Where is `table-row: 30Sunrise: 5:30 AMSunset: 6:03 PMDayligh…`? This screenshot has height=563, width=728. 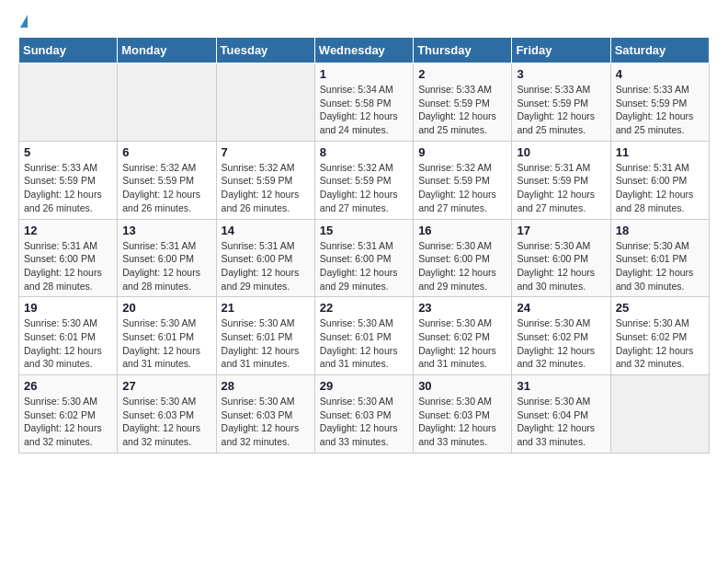
table-row: 30Sunrise: 5:30 AMSunset: 6:03 PMDayligh… is located at coordinates (463, 414).